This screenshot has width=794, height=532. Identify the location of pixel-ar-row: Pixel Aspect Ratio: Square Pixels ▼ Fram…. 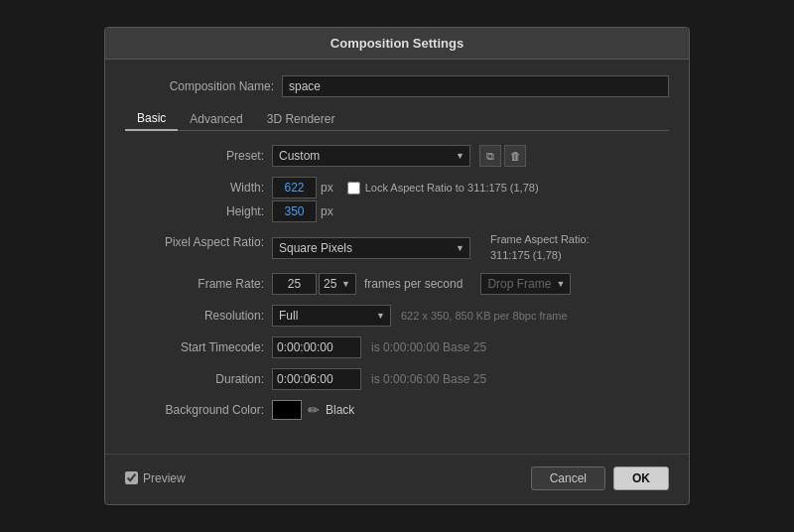
(402, 248).